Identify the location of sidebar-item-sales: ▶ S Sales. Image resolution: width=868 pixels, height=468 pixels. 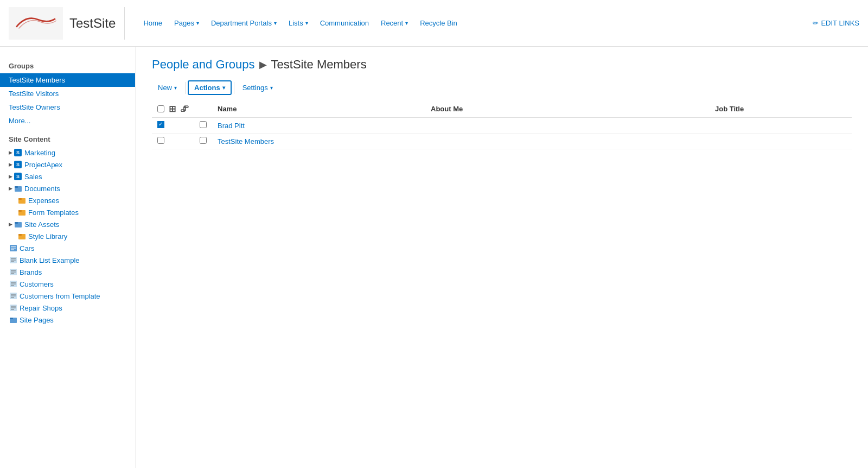
(67, 176).